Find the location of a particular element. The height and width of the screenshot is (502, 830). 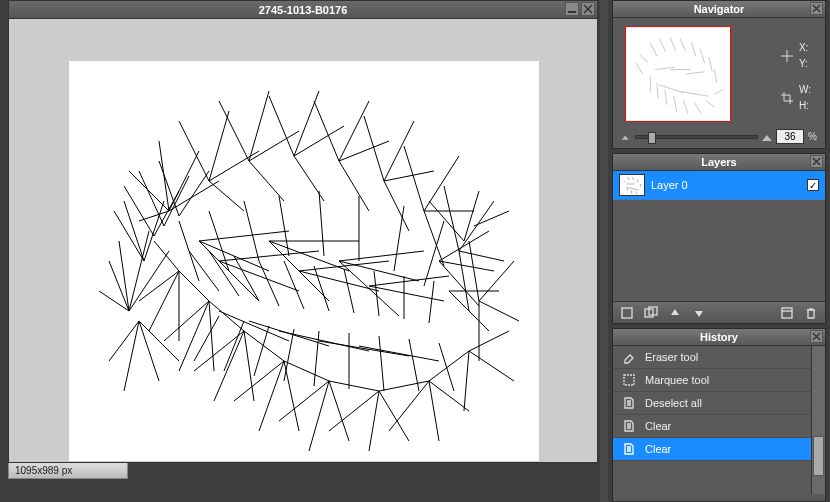

zoom-controls: % is located at coordinates (719, 136).